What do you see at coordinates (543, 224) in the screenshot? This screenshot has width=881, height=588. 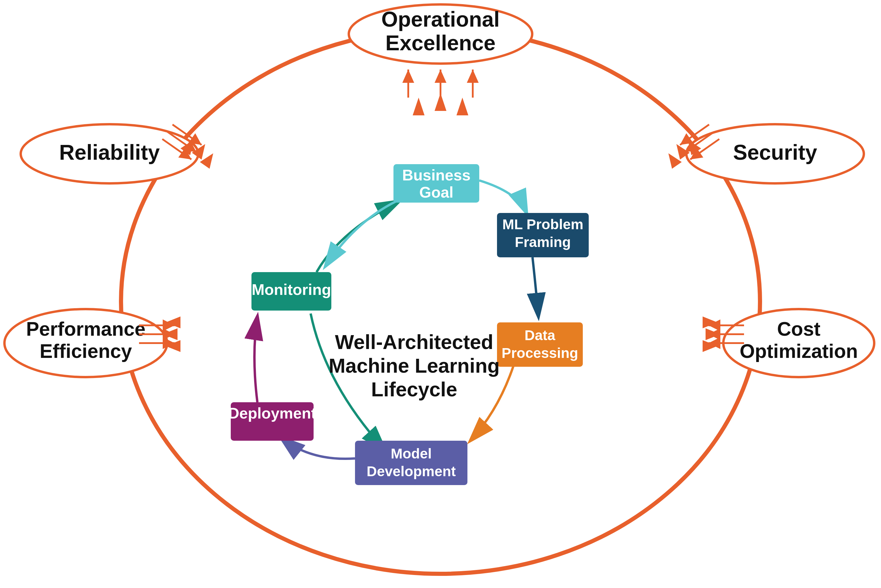 I see `ml-problem-label: ML Problem` at bounding box center [543, 224].